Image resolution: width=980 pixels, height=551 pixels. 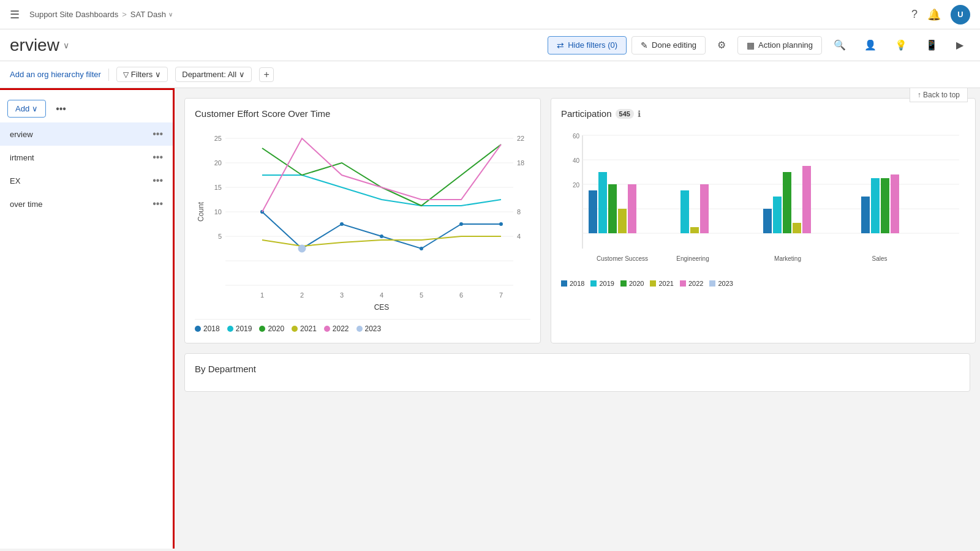 What do you see at coordinates (295, 329) in the screenshot?
I see `legend-dot-2021` at bounding box center [295, 329].